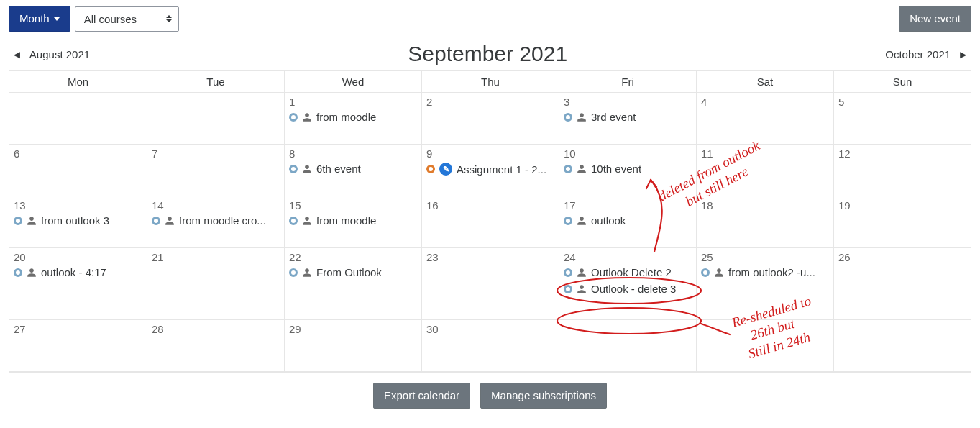 This screenshot has width=980, height=428. Describe the element at coordinates (490, 329) in the screenshot. I see `date-number: 30` at that location.